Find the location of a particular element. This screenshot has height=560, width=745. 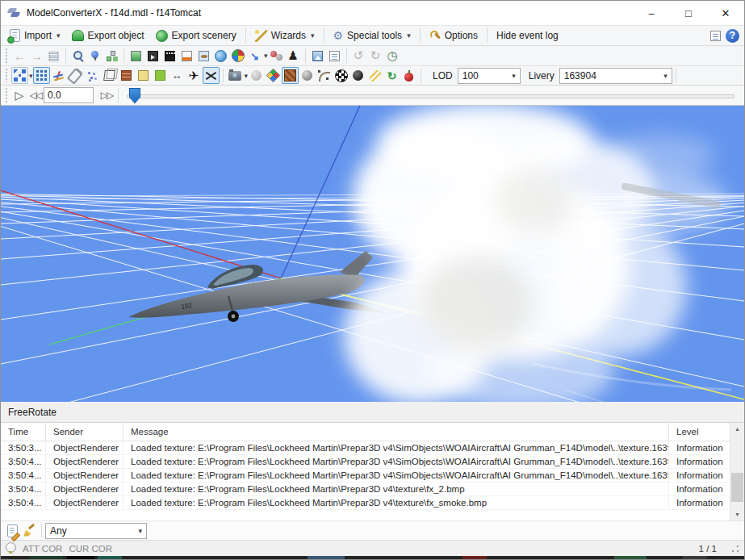

scrollbar-thumb is located at coordinates (738, 487).